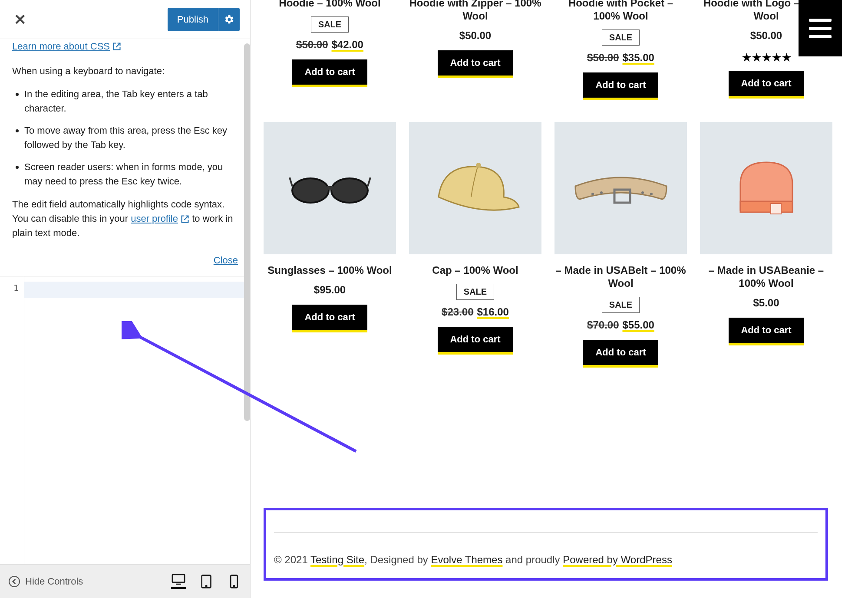  Describe the element at coordinates (475, 11) in the screenshot. I see `product-title: Hoodie with Zipper – 100% Wool` at that location.